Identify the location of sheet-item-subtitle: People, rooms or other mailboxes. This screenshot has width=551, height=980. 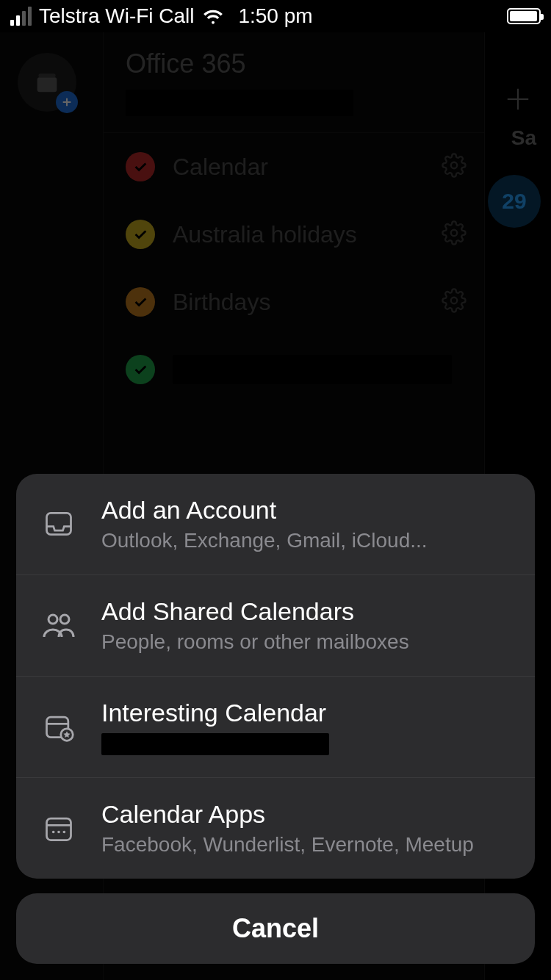
(307, 642).